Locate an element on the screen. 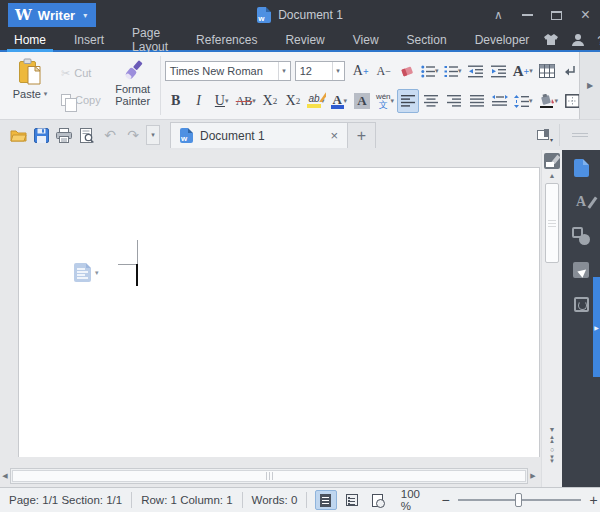 This screenshot has width=600, height=512. tab-review: Review is located at coordinates (304, 40).